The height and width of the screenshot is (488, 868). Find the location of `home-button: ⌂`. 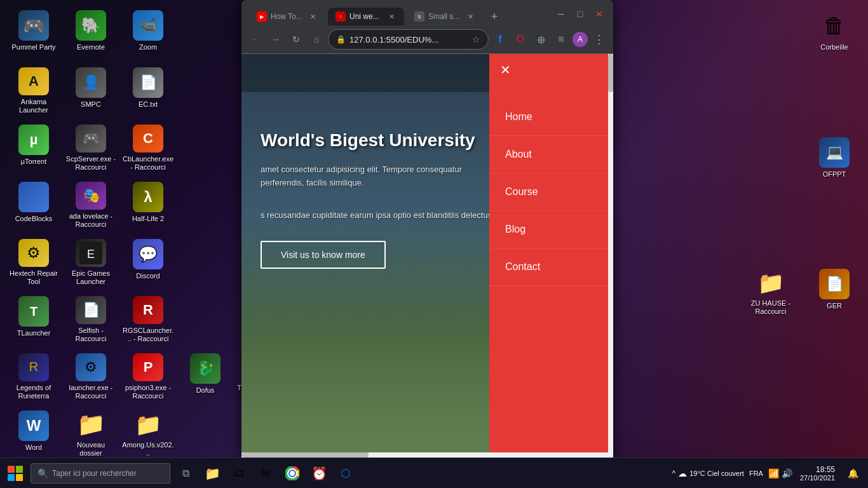

home-button: ⌂ is located at coordinates (316, 39).